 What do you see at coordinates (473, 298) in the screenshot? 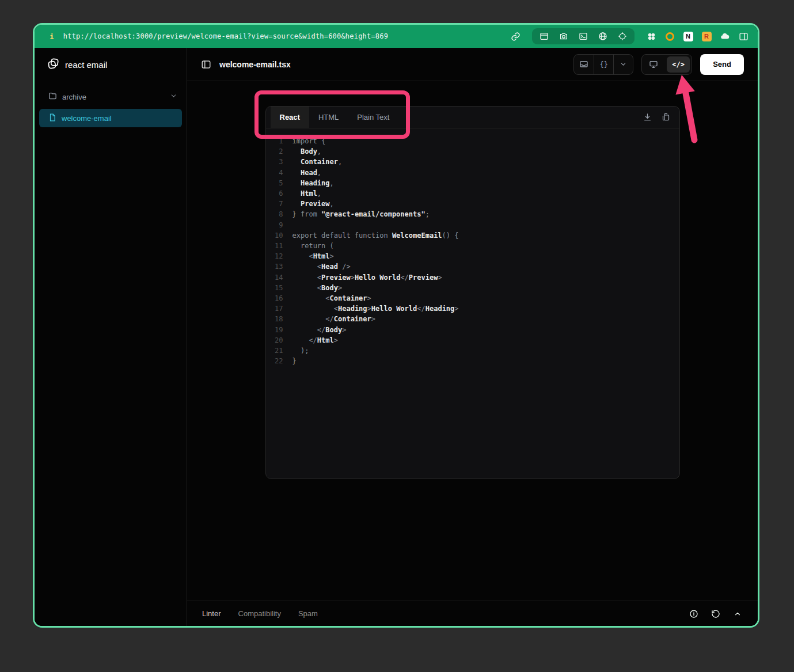
I see `code-line: 16 <Container>` at bounding box center [473, 298].